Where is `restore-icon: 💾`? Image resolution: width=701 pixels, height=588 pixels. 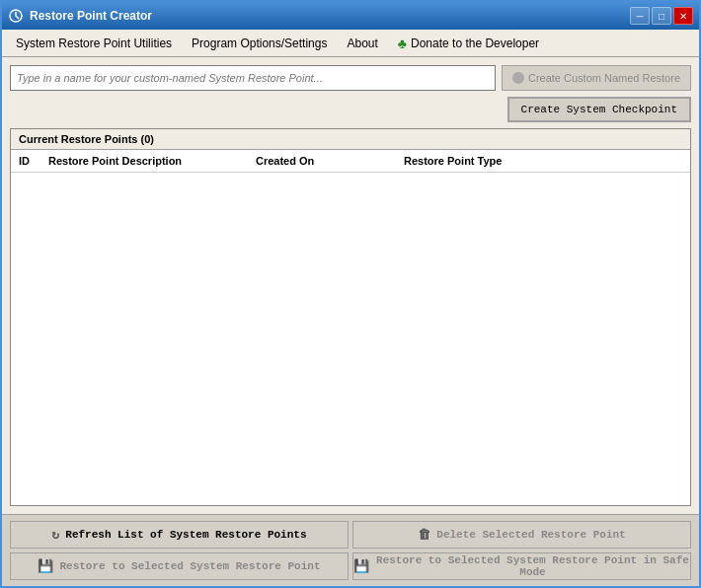 restore-icon: 💾 is located at coordinates (45, 566).